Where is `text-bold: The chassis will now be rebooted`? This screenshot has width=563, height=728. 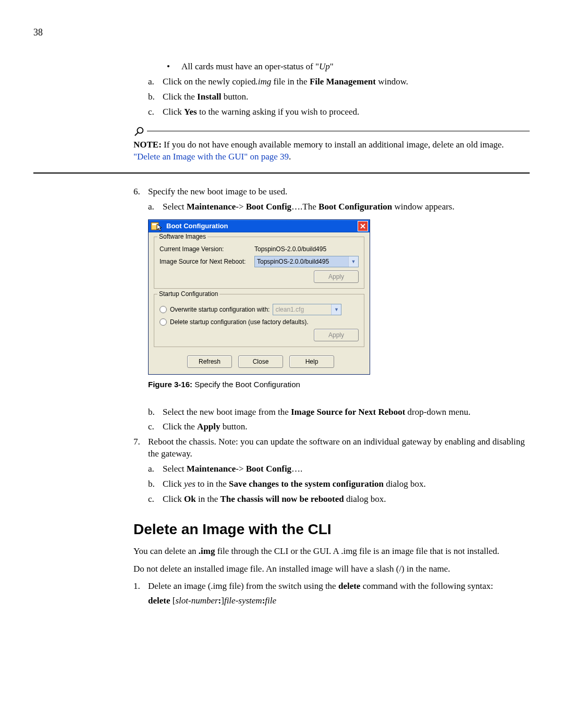
text-bold: The chassis will now be rebooted is located at coordinates (283, 499).